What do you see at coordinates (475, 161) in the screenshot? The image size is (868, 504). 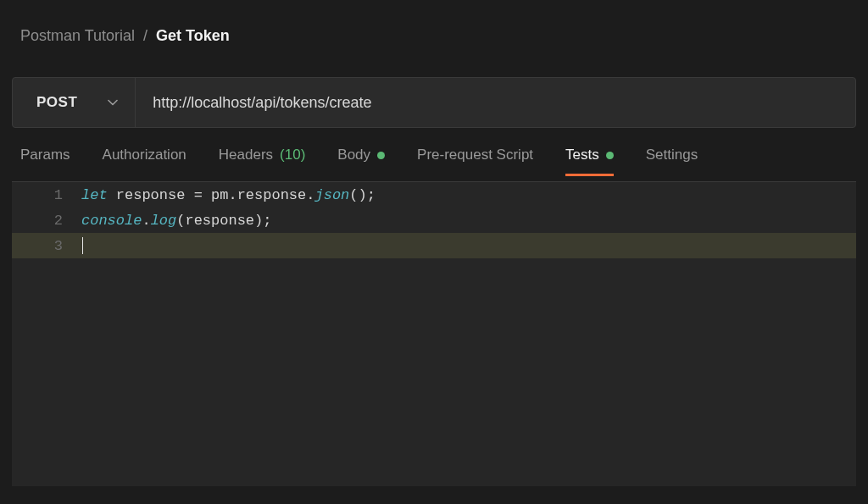 I see `tab-prerequest: Pre-request Script` at bounding box center [475, 161].